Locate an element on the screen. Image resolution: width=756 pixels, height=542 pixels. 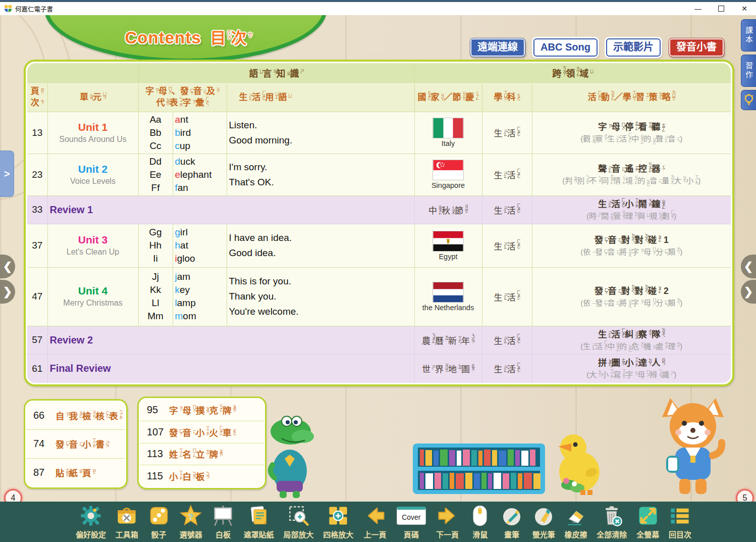
appendix-label: 貼ㄊㄧㄝ紙ㄓˇ頁ㄧㄝˋ is located at coordinates (76, 473).